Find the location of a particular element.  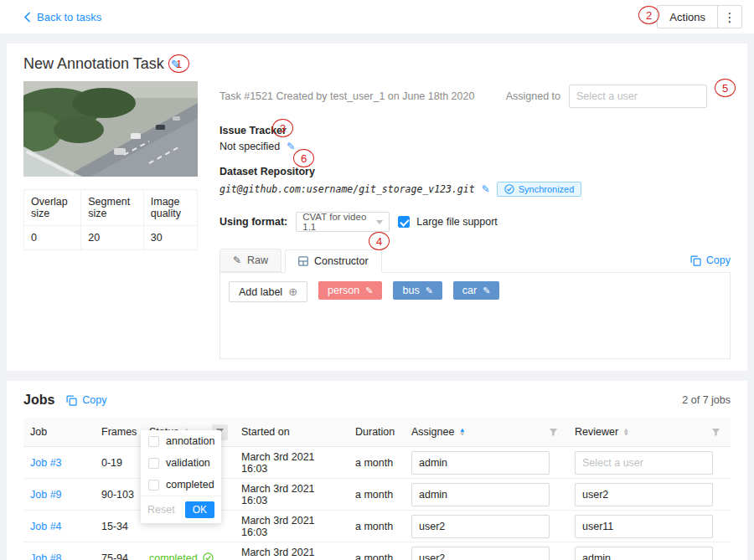

column-header-frames: Frames is located at coordinates (119, 432).